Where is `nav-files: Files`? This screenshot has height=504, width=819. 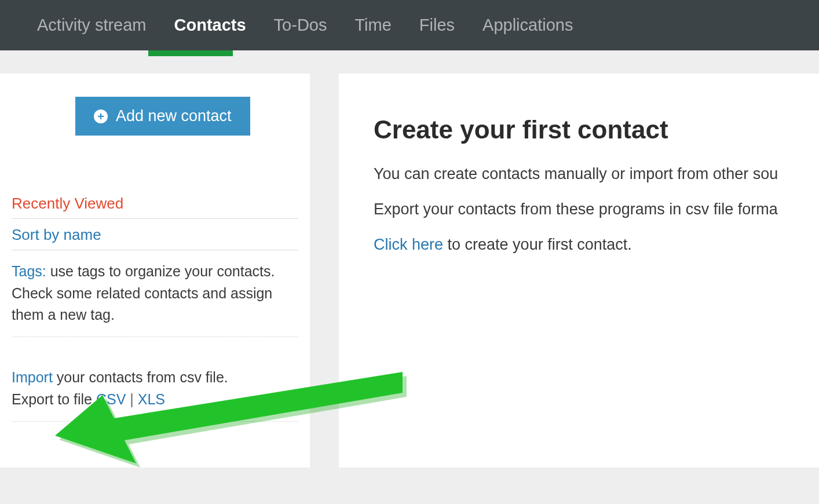
nav-files: Files is located at coordinates (437, 25).